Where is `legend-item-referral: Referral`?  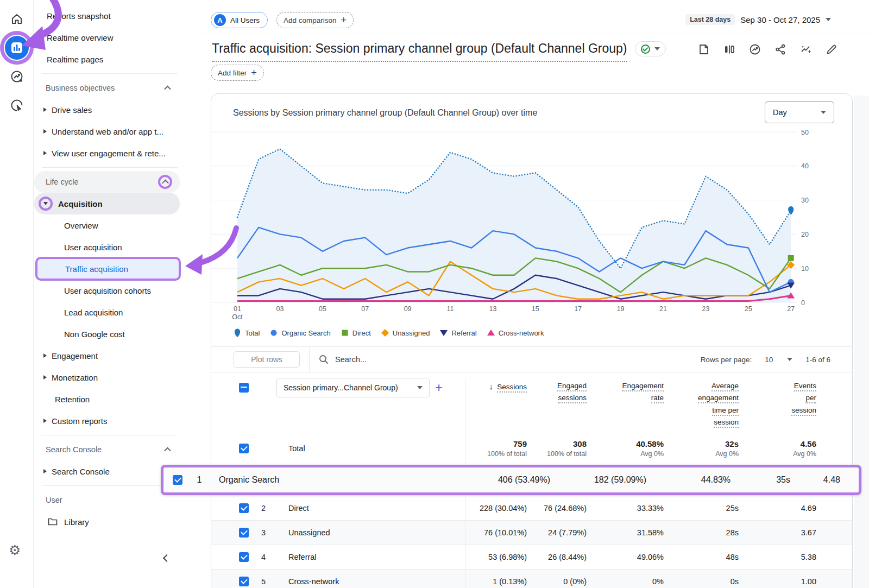 legend-item-referral: Referral is located at coordinates (458, 333).